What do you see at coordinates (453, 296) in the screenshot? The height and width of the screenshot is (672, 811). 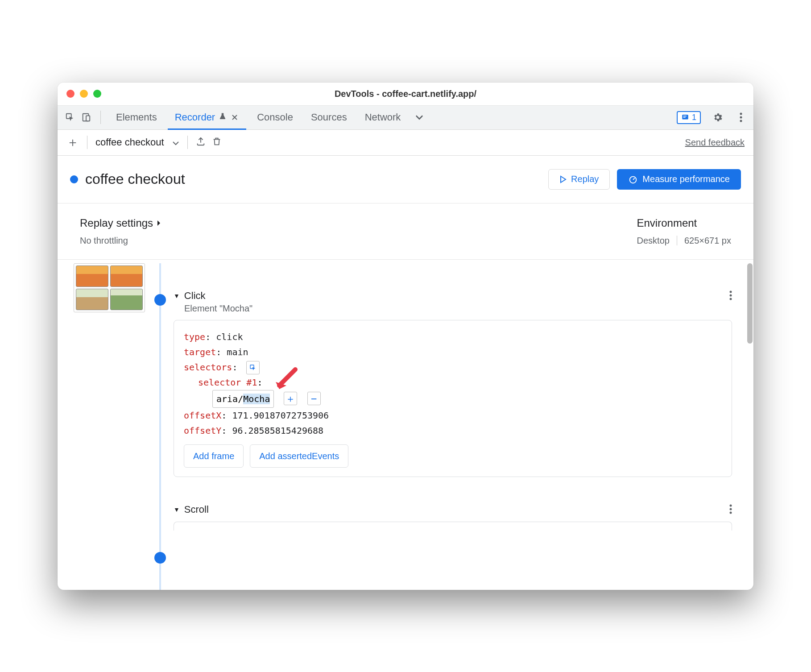 I see `step-header: ▼ Click` at bounding box center [453, 296].